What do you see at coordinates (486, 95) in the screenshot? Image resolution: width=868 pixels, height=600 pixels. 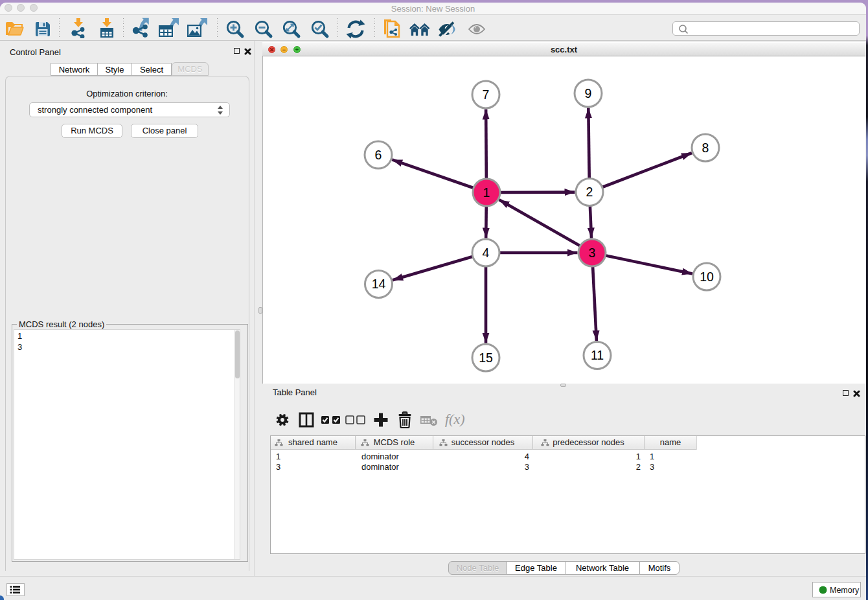 I see `svg-text: 7` at bounding box center [486, 95].